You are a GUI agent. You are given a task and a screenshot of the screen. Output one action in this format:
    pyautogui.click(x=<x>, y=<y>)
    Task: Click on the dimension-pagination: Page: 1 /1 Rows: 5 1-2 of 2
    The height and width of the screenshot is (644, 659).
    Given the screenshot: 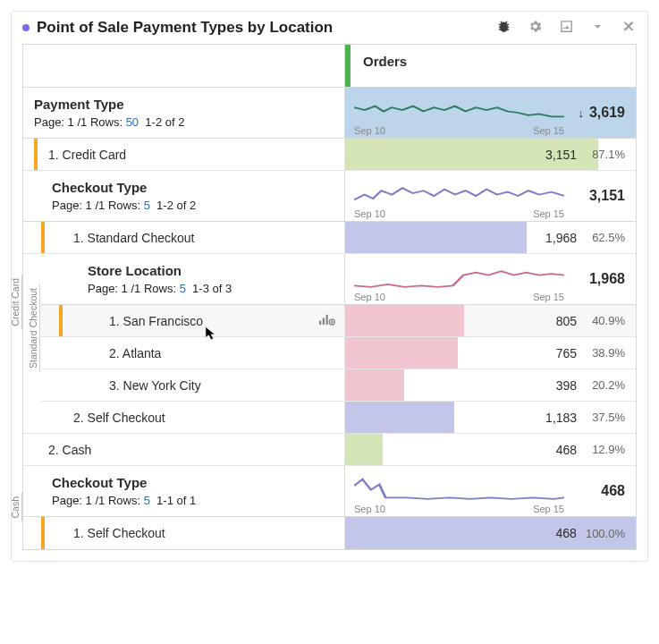 What is the action you would take?
    pyautogui.click(x=193, y=206)
    